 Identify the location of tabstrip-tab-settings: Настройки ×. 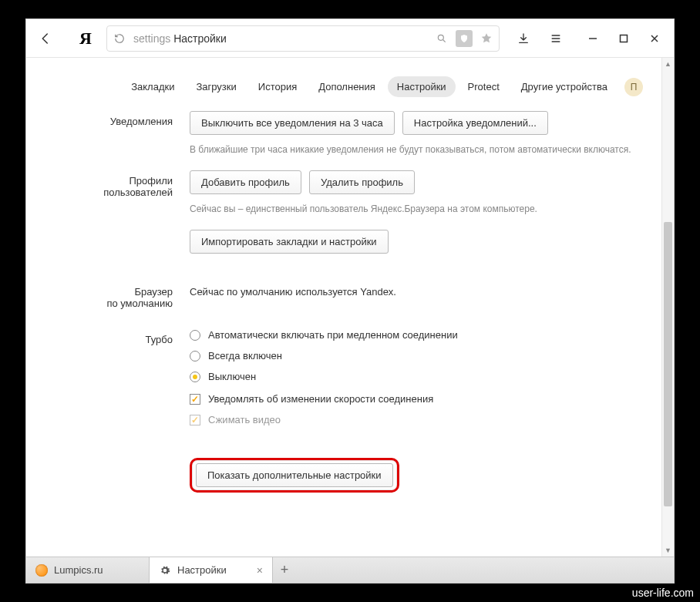
(211, 570).